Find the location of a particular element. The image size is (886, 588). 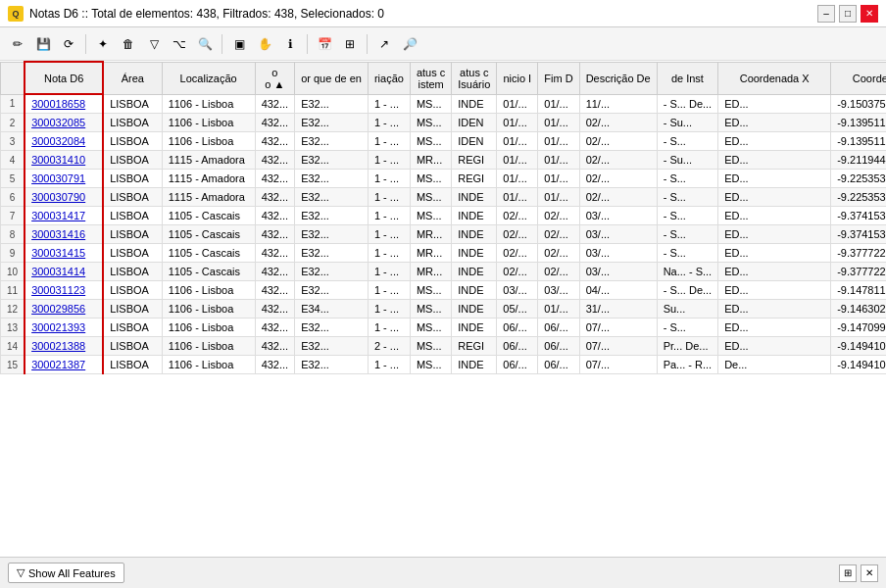

calendar-button: 📅 is located at coordinates (324, 44).